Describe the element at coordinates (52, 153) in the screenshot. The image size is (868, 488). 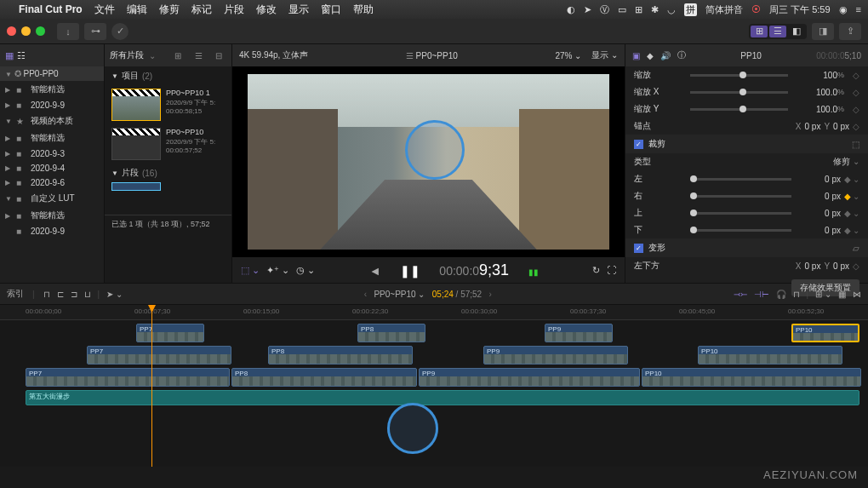
I see `sidebar-item: ▶■2020-9-3` at that location.